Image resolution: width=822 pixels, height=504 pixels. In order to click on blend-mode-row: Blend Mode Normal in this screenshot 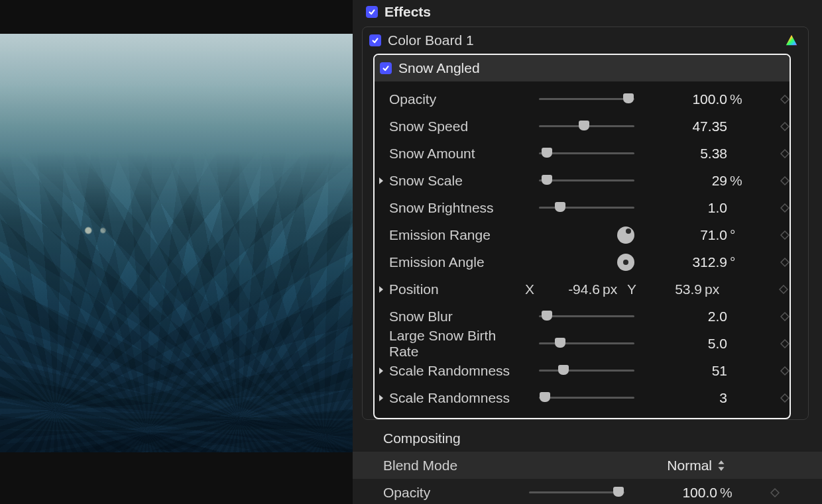, I will do `click(587, 465)`.